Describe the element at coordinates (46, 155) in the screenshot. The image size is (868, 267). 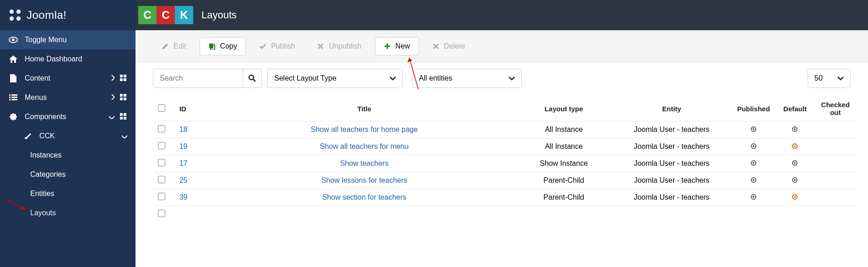
I see `instances-label: Instances` at that location.